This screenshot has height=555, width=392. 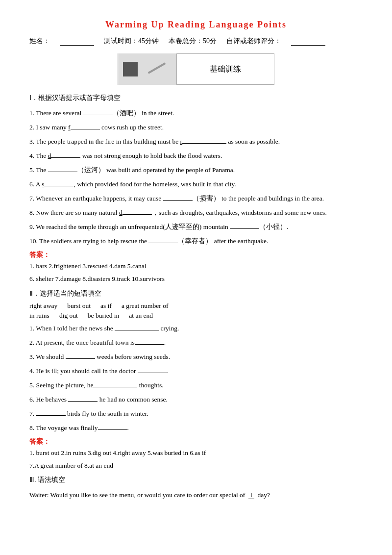 I want to click on page-title: Warming Up Reading Language Points, so click(x=196, y=25).